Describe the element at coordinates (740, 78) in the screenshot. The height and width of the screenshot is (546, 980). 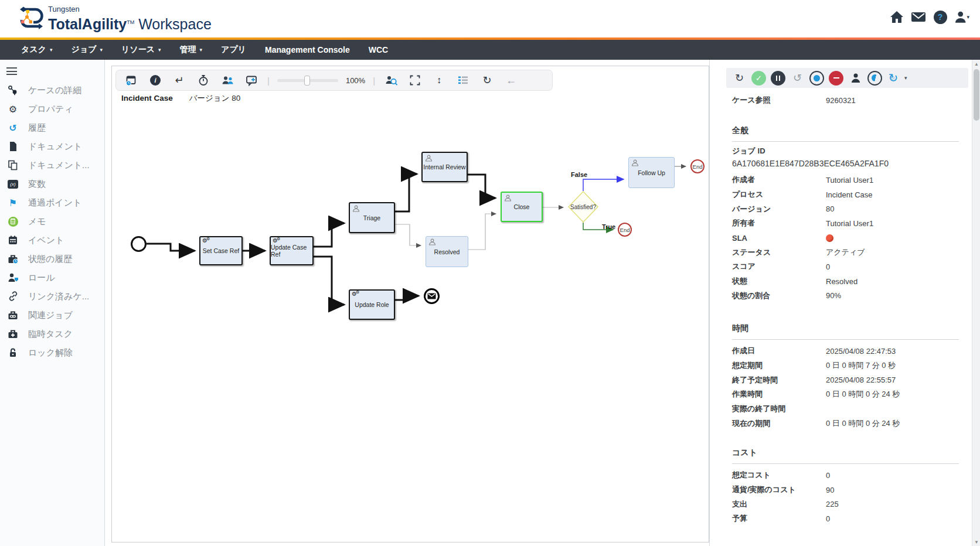
I see `refresh-icon: ↻` at that location.